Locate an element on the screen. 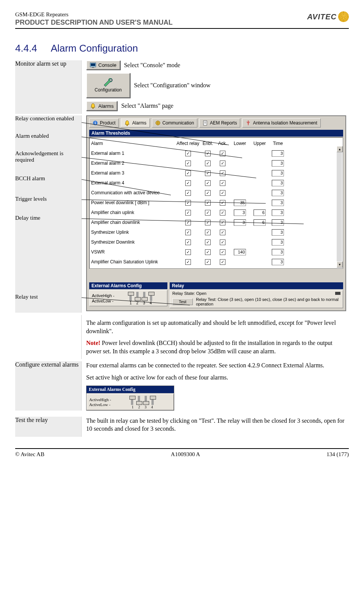  tab-aem: AEM Reports is located at coordinates (220, 123).